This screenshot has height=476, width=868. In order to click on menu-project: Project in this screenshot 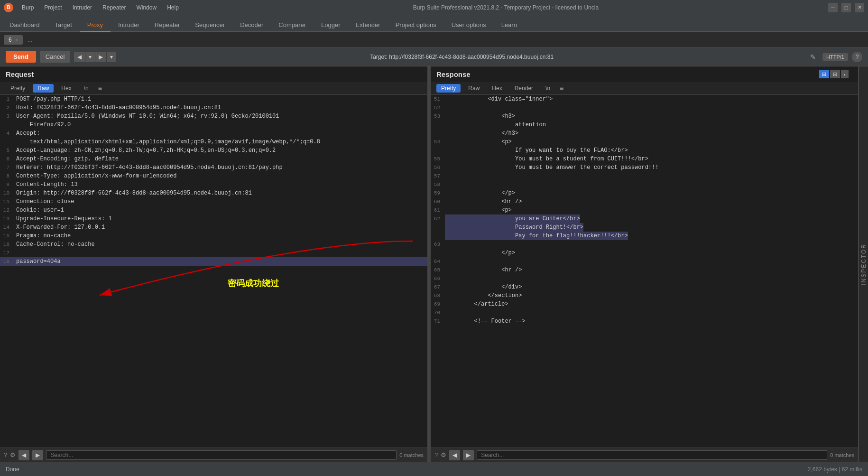, I will do `click(53, 8)`.